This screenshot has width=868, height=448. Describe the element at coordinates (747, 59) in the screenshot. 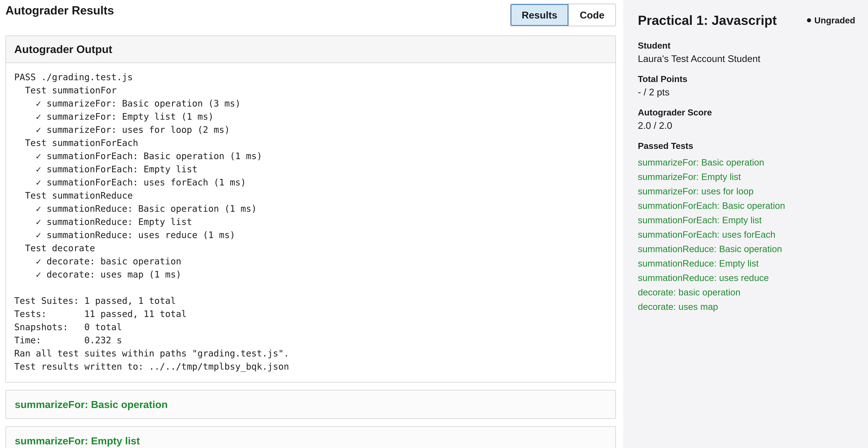

I see `student-name: Laura's Test Account Student` at that location.